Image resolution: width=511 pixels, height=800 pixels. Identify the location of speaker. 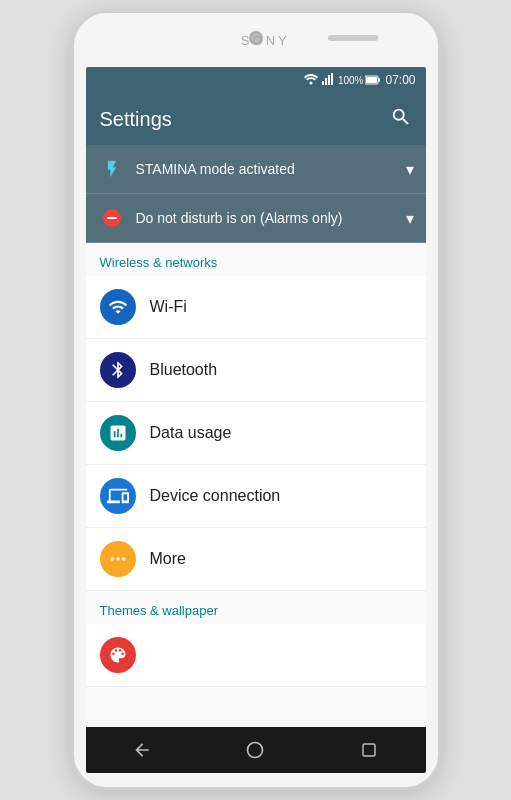
(353, 38).